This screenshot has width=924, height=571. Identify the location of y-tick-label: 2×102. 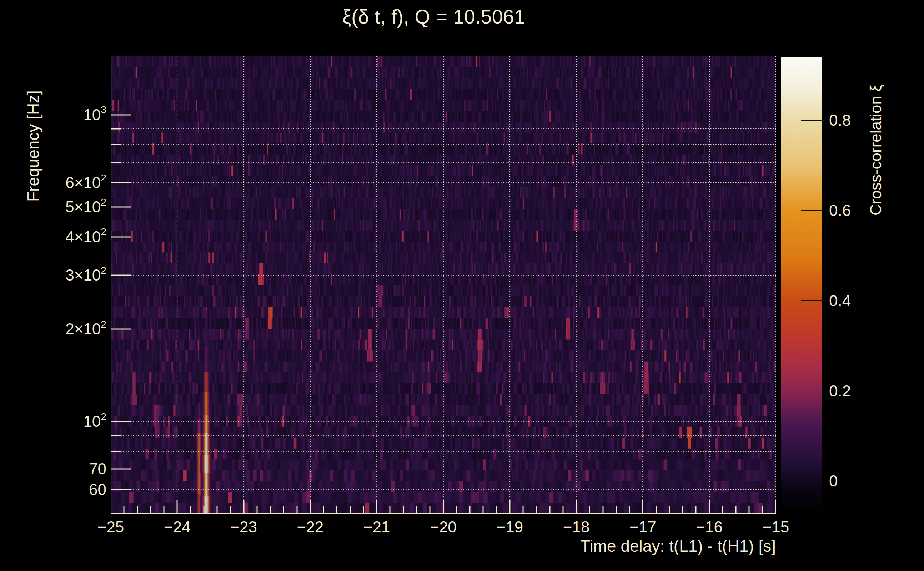
(86, 329).